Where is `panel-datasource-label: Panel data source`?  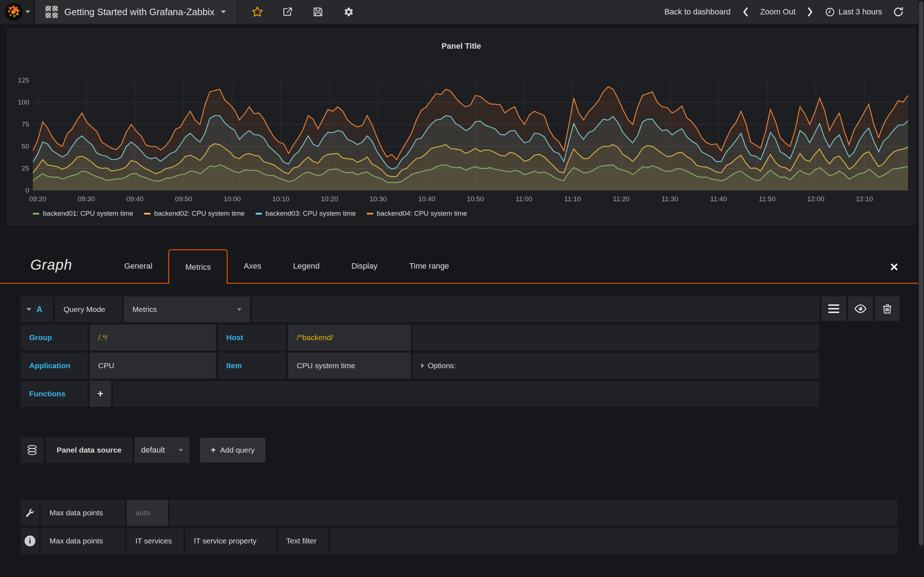
panel-datasource-label: Panel data source is located at coordinates (89, 450).